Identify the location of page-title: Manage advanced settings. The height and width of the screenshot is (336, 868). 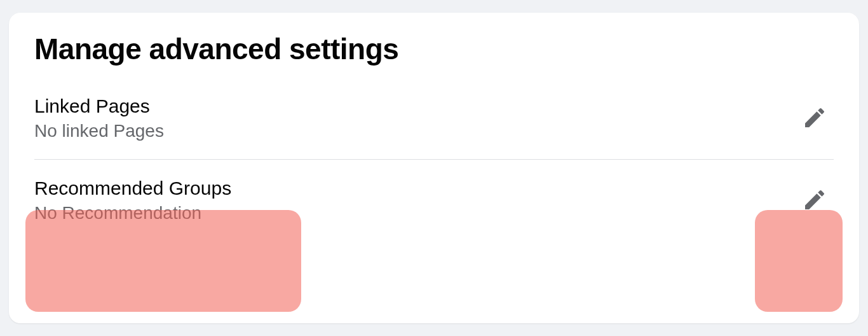
(434, 49).